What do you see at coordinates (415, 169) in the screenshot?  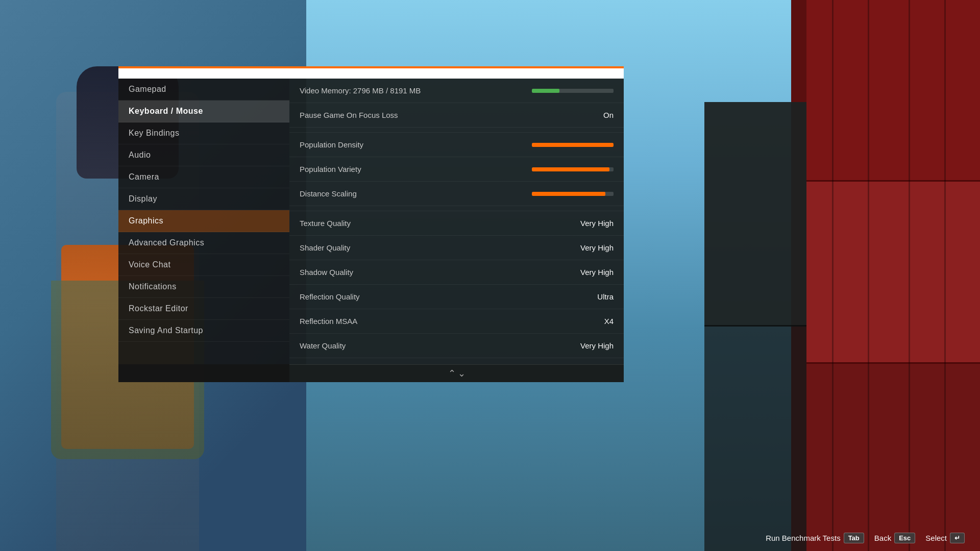 I see `row-label-population-variety: Population Variety` at bounding box center [415, 169].